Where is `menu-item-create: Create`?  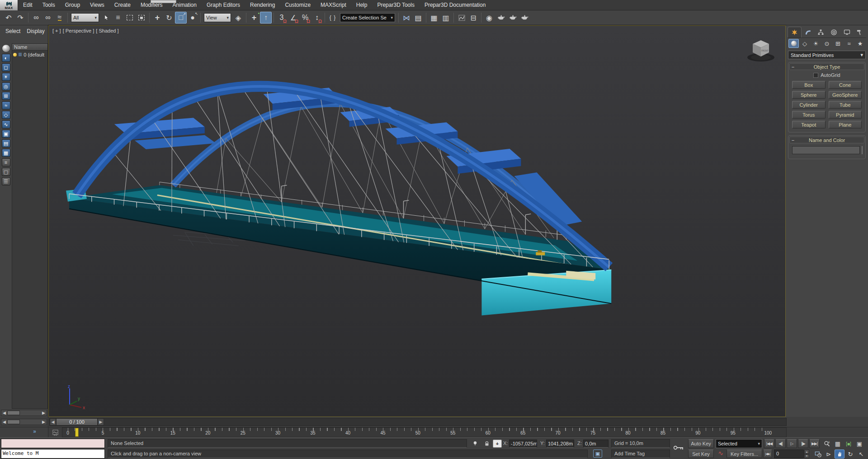 menu-item-create: Create is located at coordinates (123, 5).